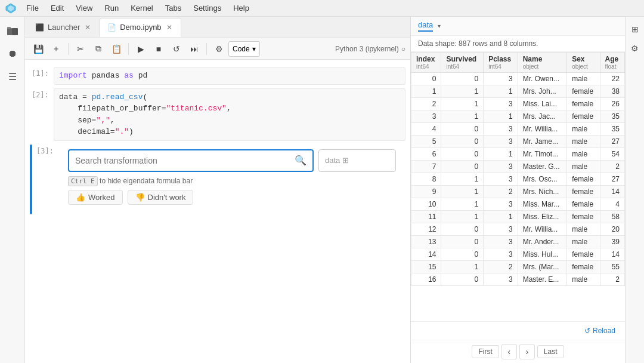 The width and height of the screenshot is (644, 363). Describe the element at coordinates (635, 29) in the screenshot. I see `right-grid-icon: ⊞` at that location.